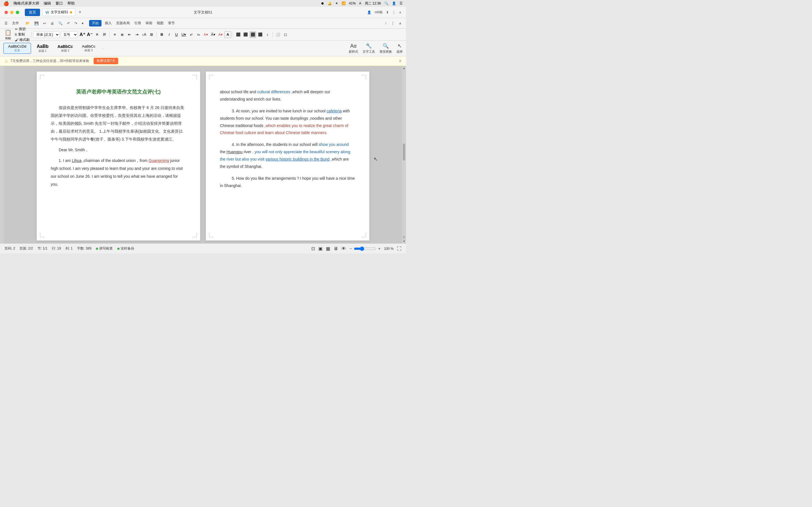  What do you see at coordinates (191, 35) in the screenshot?
I see `superscript-btn: x²` at bounding box center [191, 35].